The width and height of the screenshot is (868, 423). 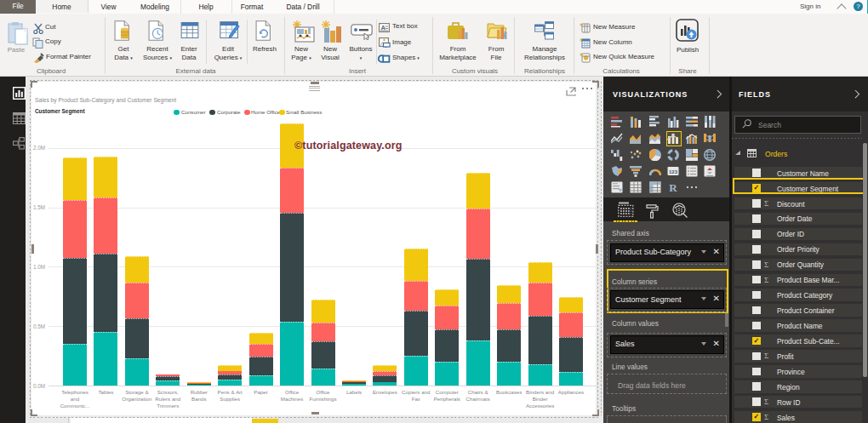 I want to click on svg-text: R, so click(x=673, y=187).